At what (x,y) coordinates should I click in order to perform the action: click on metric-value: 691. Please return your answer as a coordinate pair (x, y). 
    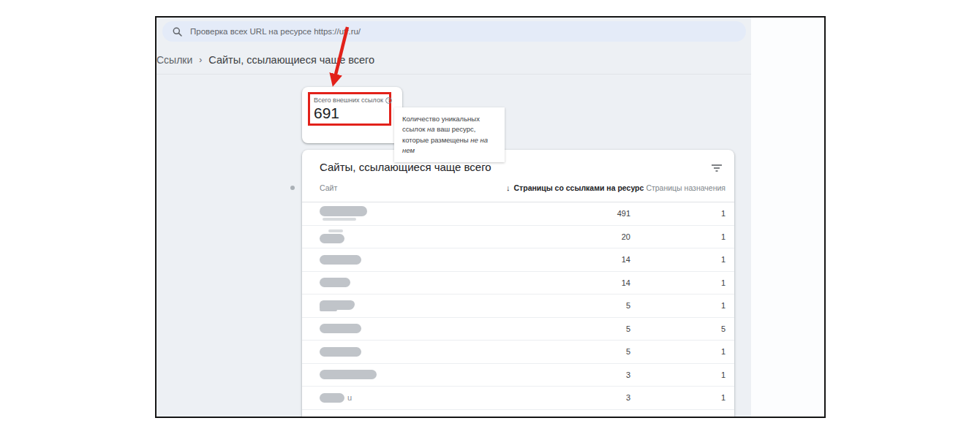
    Looking at the image, I should click on (350, 113).